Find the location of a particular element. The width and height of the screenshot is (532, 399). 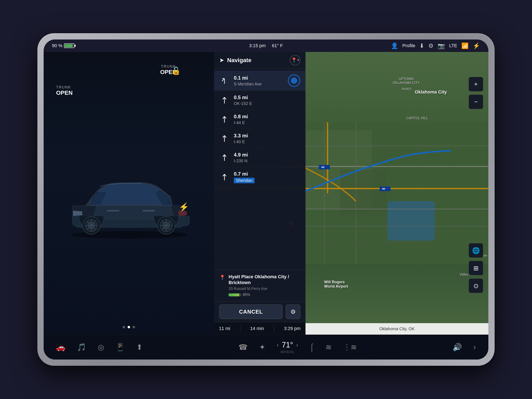

nav-step-3: 0.8 mi I-44 E is located at coordinates (260, 120).